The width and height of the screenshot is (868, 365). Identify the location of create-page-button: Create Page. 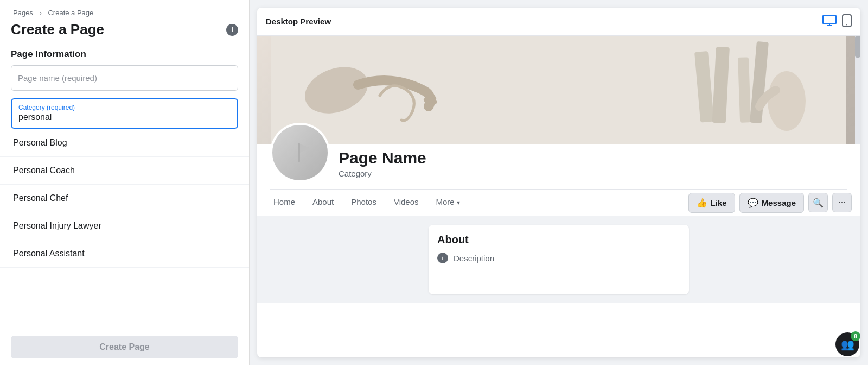
(125, 347).